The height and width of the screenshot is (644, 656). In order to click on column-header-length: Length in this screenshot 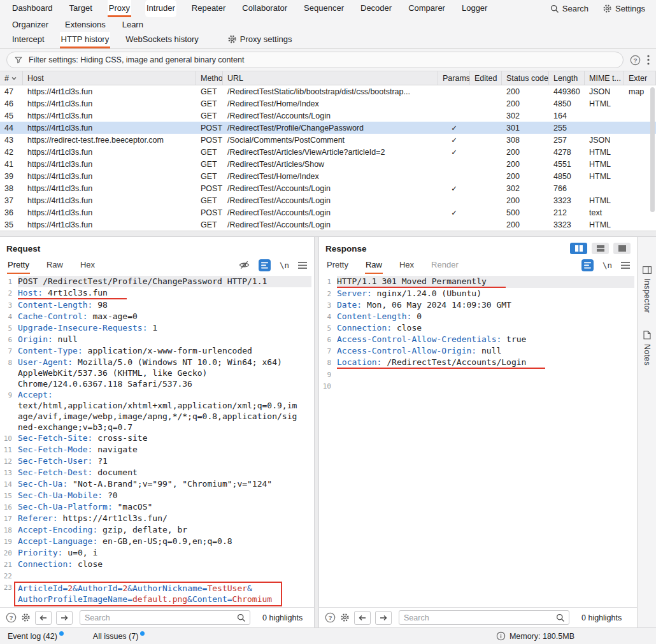, I will do `click(567, 78)`.